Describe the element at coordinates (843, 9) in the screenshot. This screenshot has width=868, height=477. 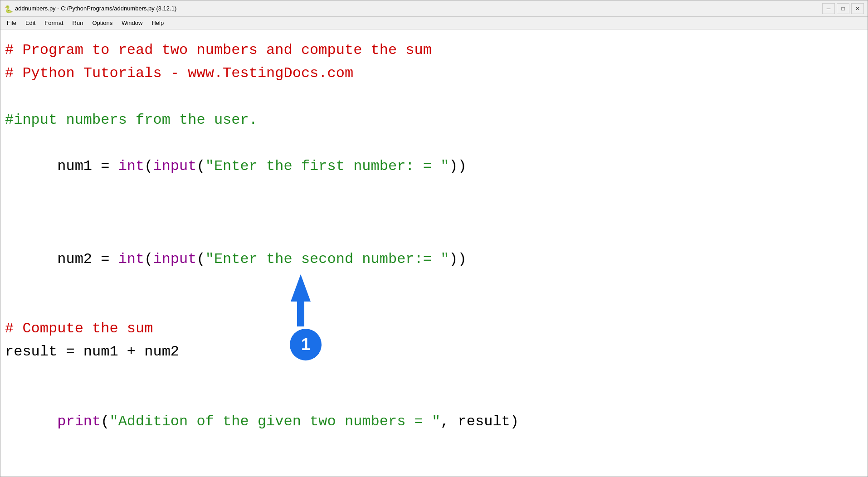
I see `window-controls: ─ □ ✕` at that location.